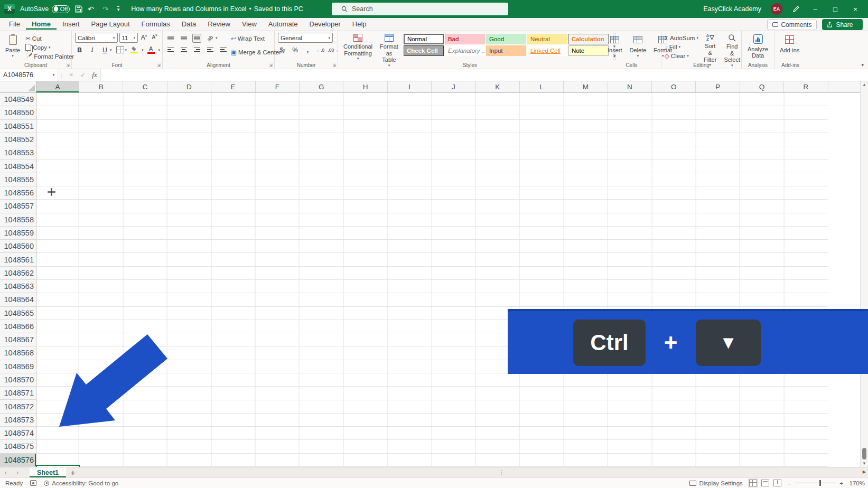  I want to click on row-header-1048572: 1048572, so click(18, 407).